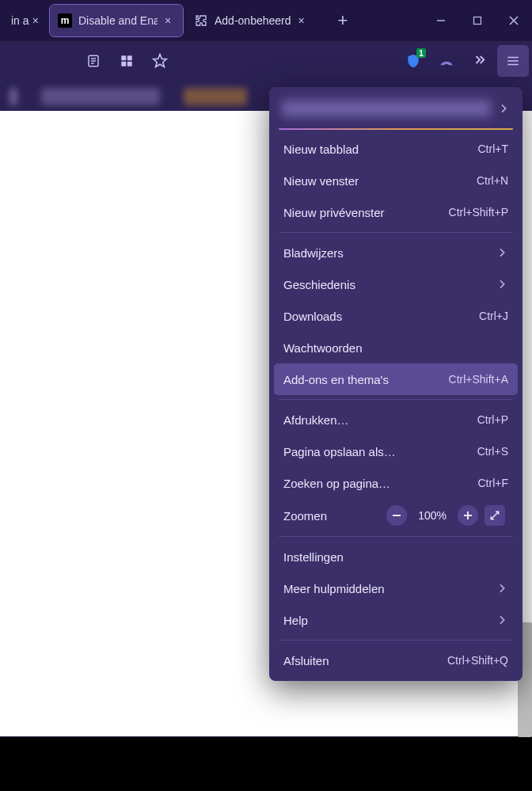 Image resolution: width=532 pixels, height=791 pixels. I want to click on menu-item-pagina-opslaan-als: Pagina opslaan als…Ctrl+S, so click(396, 451).